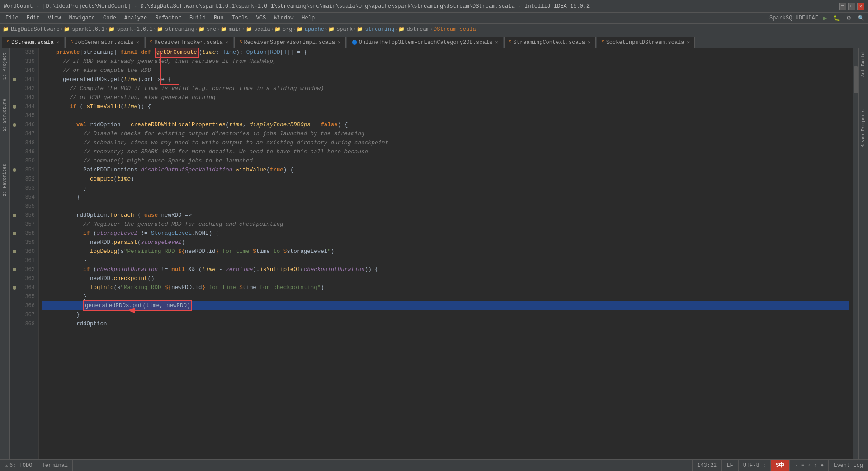  I want to click on event-log-text: Event Log, so click(848, 466).